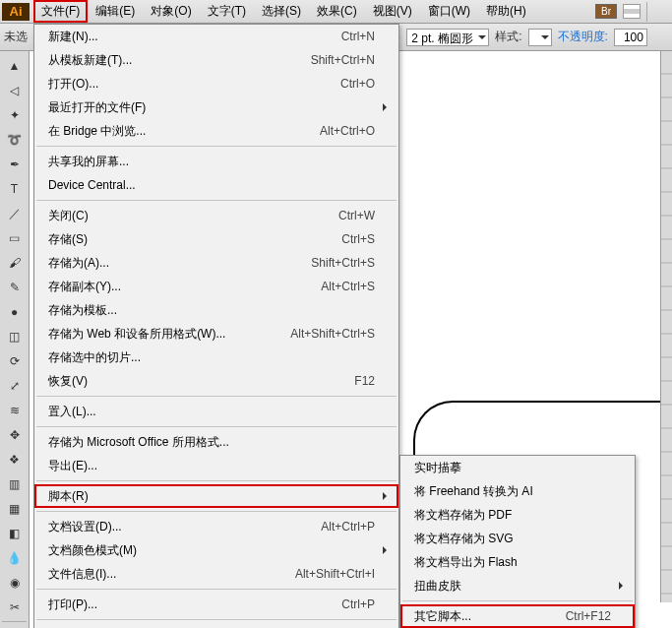  I want to click on menu-shortcut: Ctrl+N, so click(358, 36).